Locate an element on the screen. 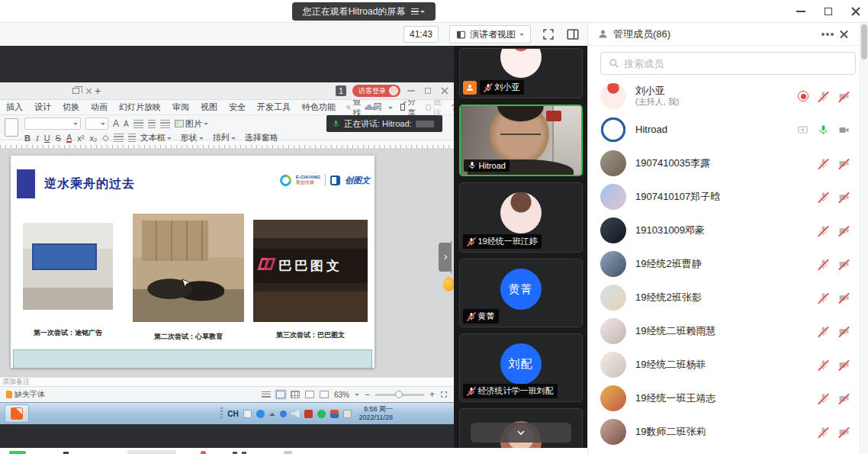 Image resolution: width=868 pixels, height=454 pixels. watching-banner: 您正在观看Hitroad的屏幕 is located at coordinates (364, 11).